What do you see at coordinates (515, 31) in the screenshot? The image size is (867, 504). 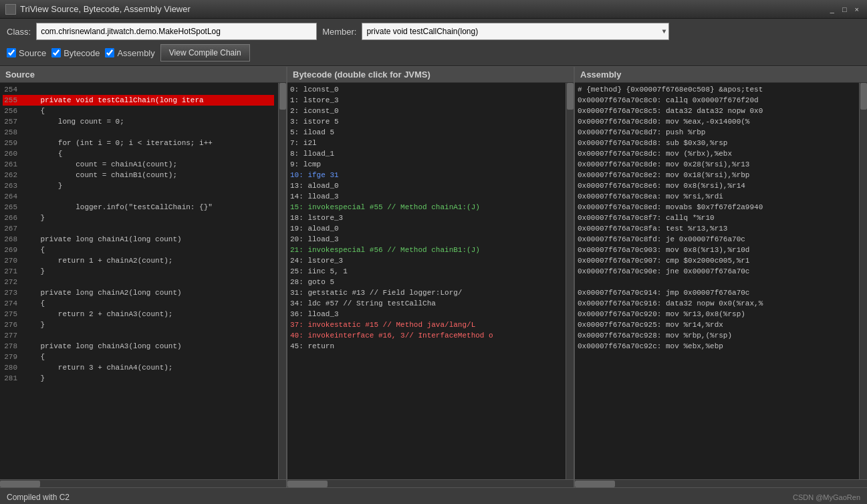 I see `member-select-wrapper: private void testCallChain(long)` at bounding box center [515, 31].